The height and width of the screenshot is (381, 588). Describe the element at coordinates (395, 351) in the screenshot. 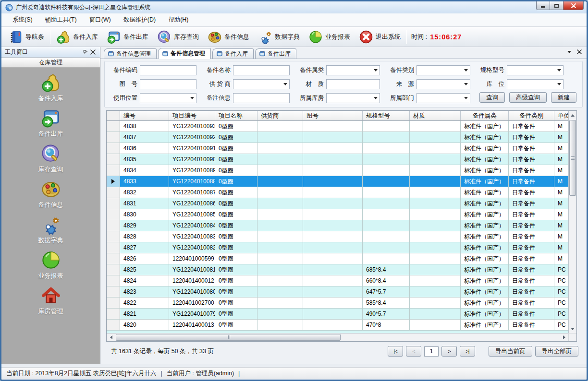

I see `first-page-button: |<` at that location.